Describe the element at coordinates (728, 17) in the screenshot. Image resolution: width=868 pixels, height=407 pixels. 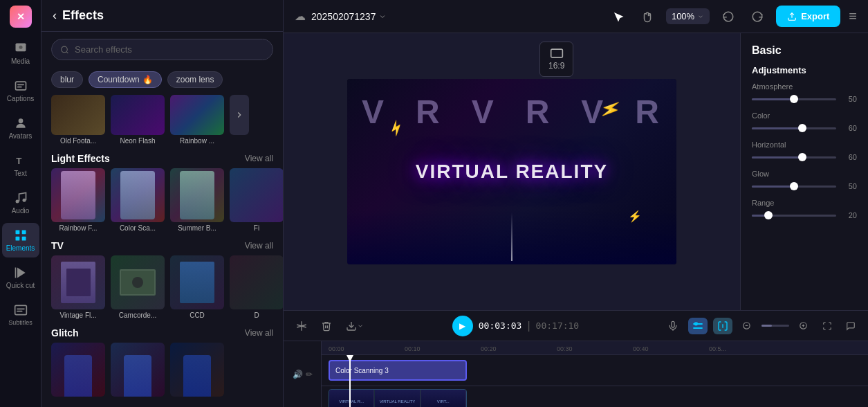
I see `undo-icon` at that location.